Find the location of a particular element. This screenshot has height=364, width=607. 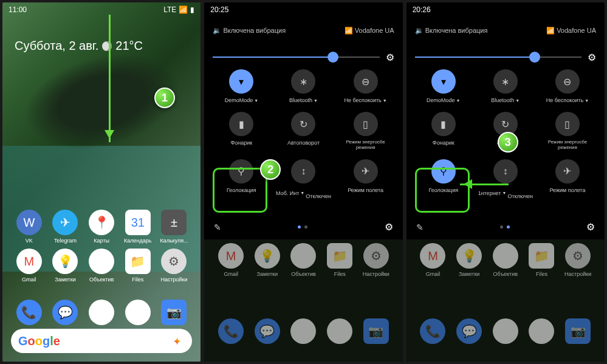

battery-icon: ▮ is located at coordinates (192, 10).